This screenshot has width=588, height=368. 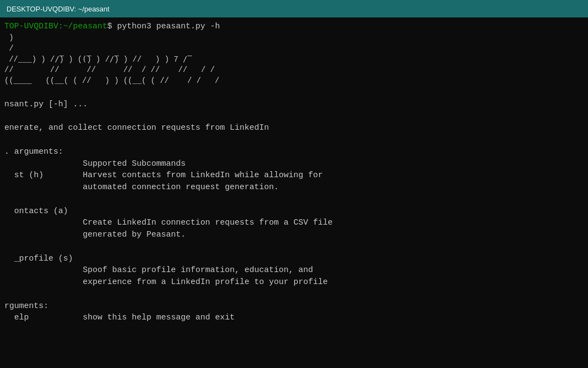 What do you see at coordinates (294, 60) in the screenshot?
I see `ascii-line-3: //___) ) //̅̅̅) ) ((̅̅̅) ) //̅̅̅) ) // )…` at bounding box center [294, 60].